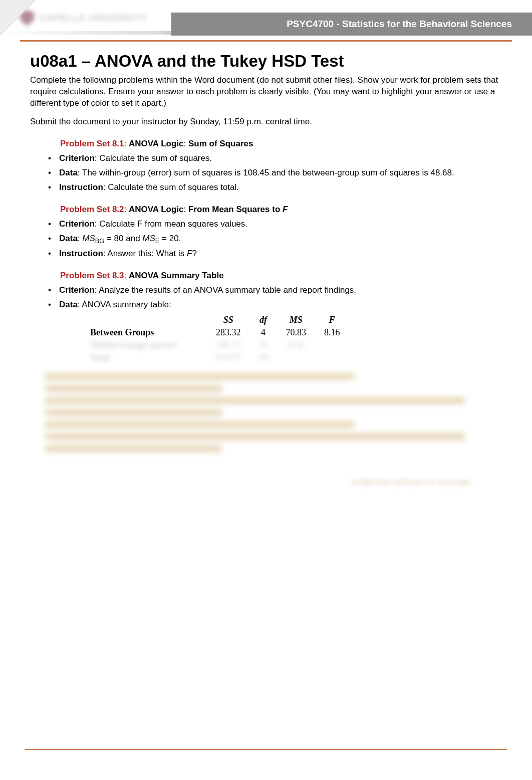 Image resolution: width=532 pixels, height=780 pixels. Describe the element at coordinates (93, 18) in the screenshot. I see `logo-text: CAPELLA UNIVERSITY` at that location.